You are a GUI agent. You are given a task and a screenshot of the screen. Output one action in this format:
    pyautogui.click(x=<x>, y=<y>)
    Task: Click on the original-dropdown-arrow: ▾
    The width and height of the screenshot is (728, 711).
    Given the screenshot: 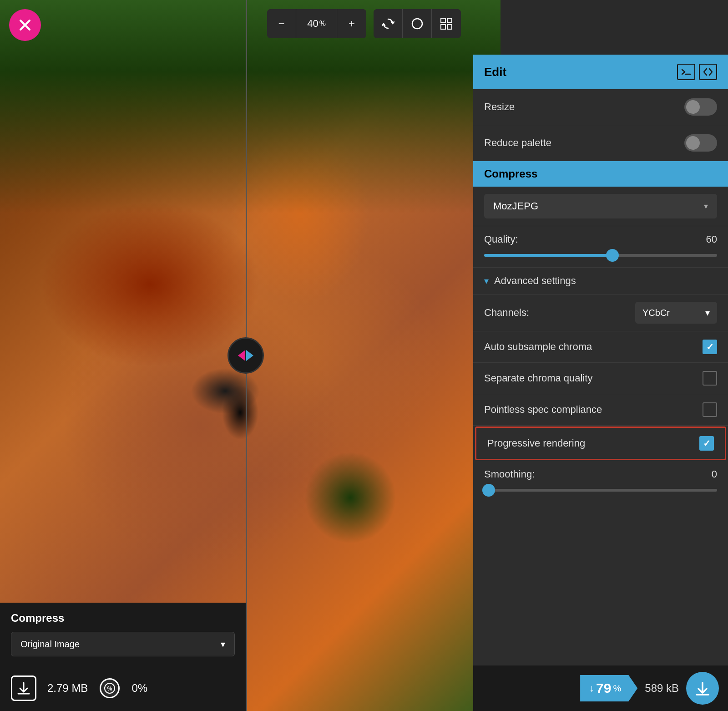 What is the action you would take?
    pyautogui.click(x=223, y=644)
    